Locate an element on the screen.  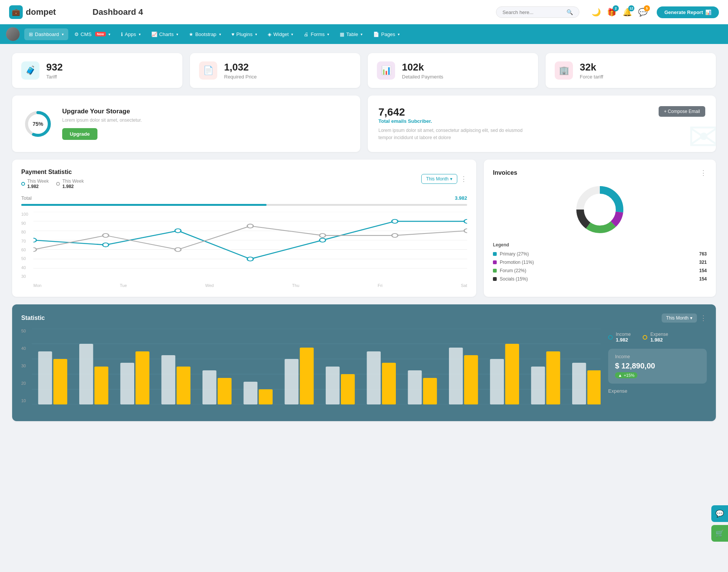
force-tariff-label: Force tariff is located at coordinates (592, 77).